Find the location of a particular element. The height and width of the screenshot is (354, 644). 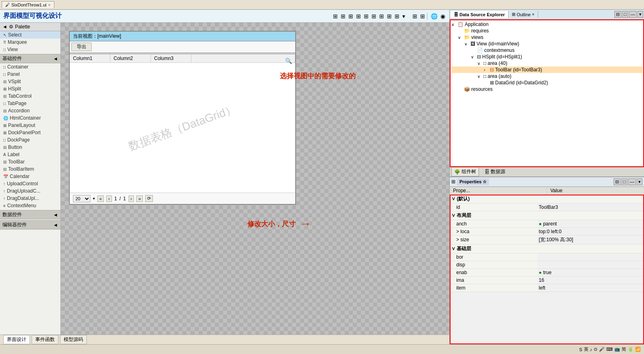

props-image-value: 16 is located at coordinates (590, 280).